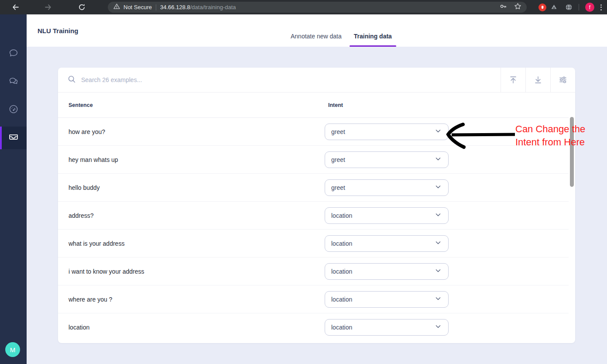 This screenshot has width=607, height=364. Describe the element at coordinates (14, 82) in the screenshot. I see `chat-bubbles-icon` at that location.